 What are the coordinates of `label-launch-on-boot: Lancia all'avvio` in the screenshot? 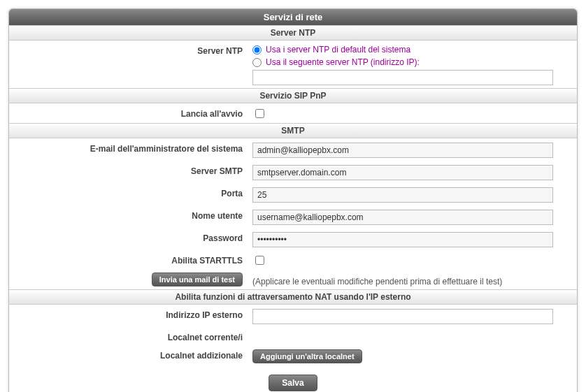 It's located at (134, 112).